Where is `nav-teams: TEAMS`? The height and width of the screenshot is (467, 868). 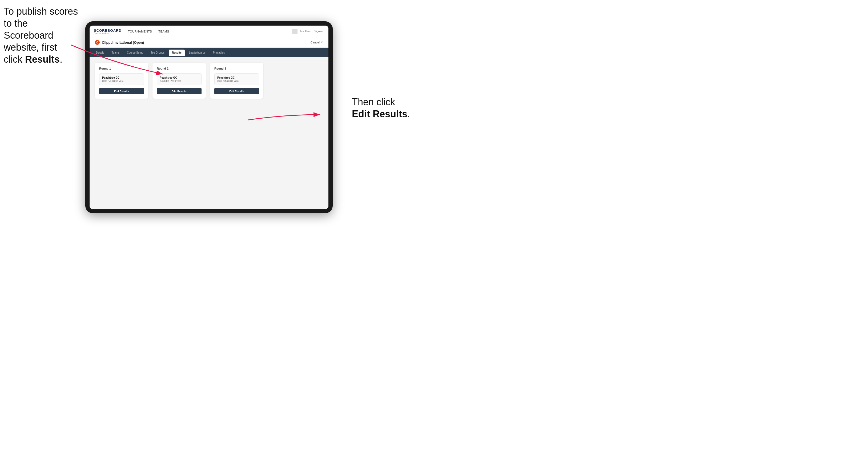 nav-teams: TEAMS is located at coordinates (164, 31).